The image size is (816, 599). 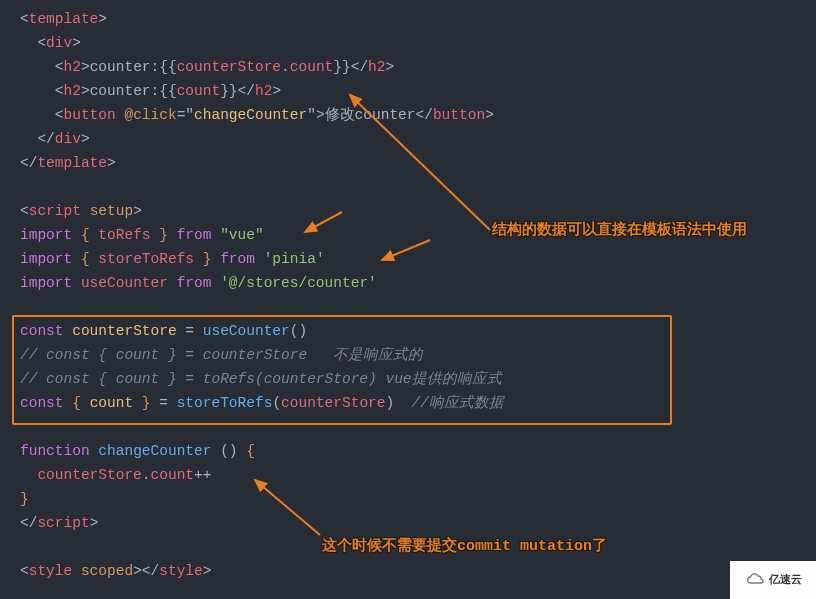 I want to click on code-line: </template>, so click(x=418, y=164).